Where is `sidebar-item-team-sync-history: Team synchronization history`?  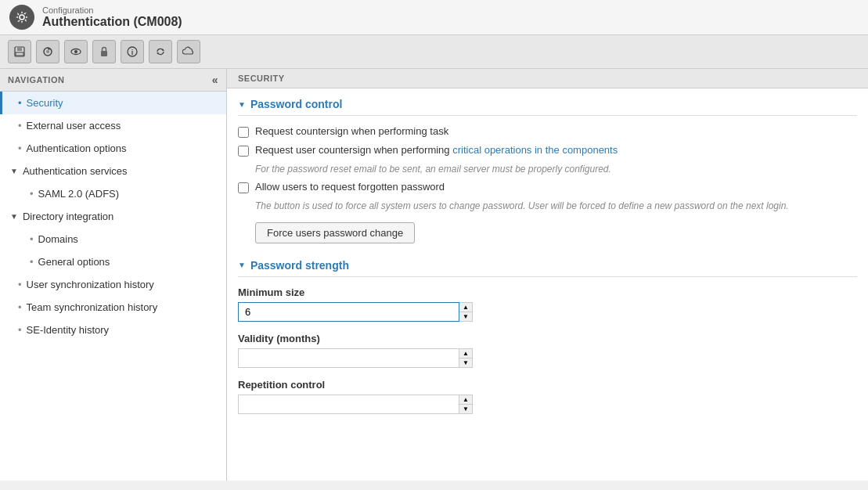
sidebar-item-team-sync-history: Team synchronization history is located at coordinates (113, 307).